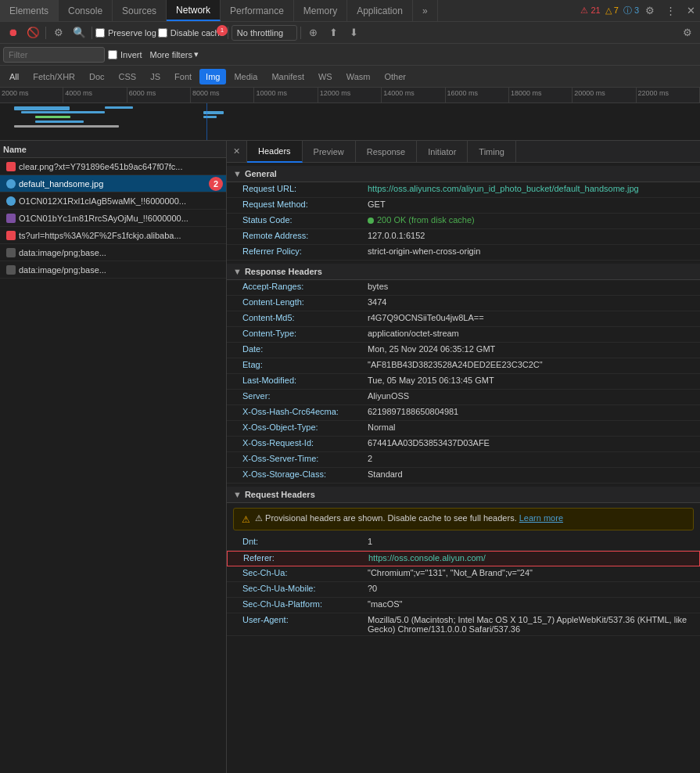 This screenshot has width=700, height=773. What do you see at coordinates (463, 237) in the screenshot?
I see `prop-remote-address: Remote Address: 127.0.0.1:6152` at bounding box center [463, 237].